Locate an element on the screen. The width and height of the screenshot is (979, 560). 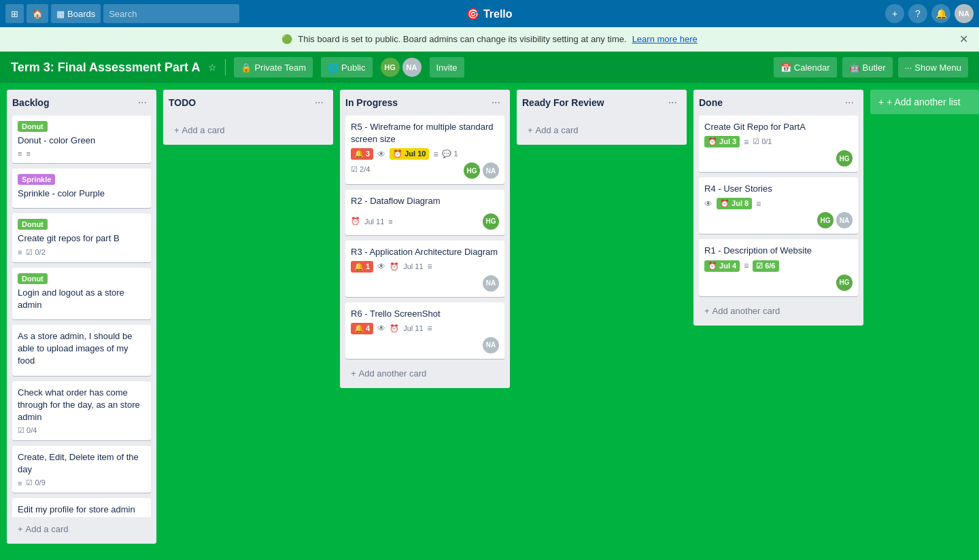
public-button: 🌐 Public is located at coordinates (347, 67).